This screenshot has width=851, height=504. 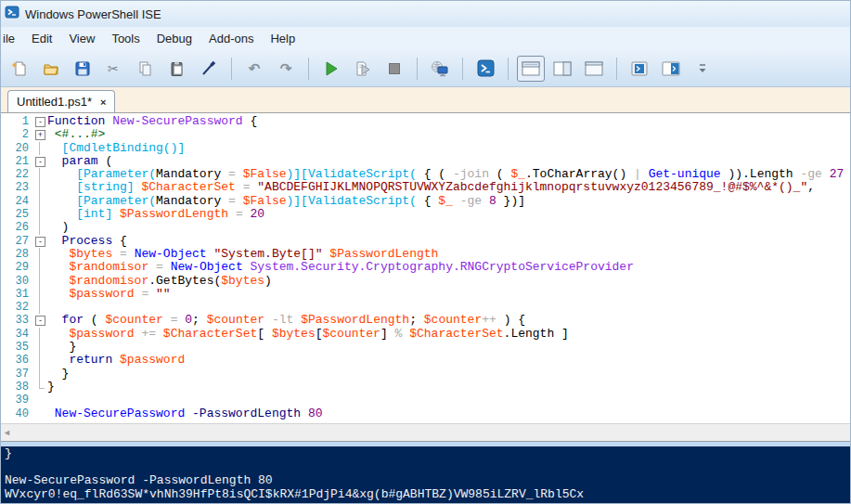 I want to click on save-icon, so click(x=83, y=69).